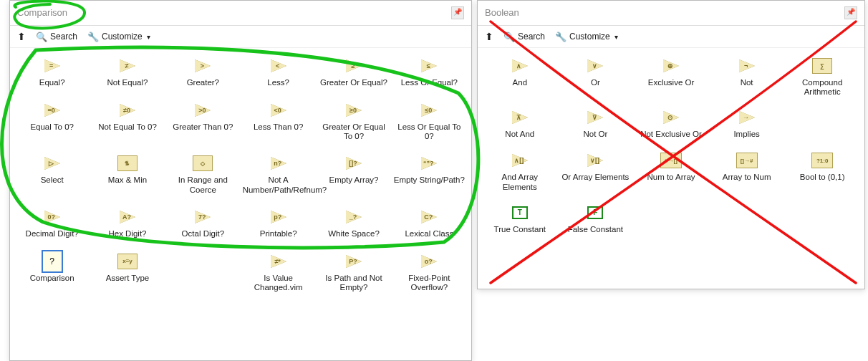 Image resolution: width=868 pixels, height=361 pixels. Describe the element at coordinates (354, 273) in the screenshot. I see `comparison-item-is-path-and-not-empty: P?Is Path and Not Empty?` at that location.